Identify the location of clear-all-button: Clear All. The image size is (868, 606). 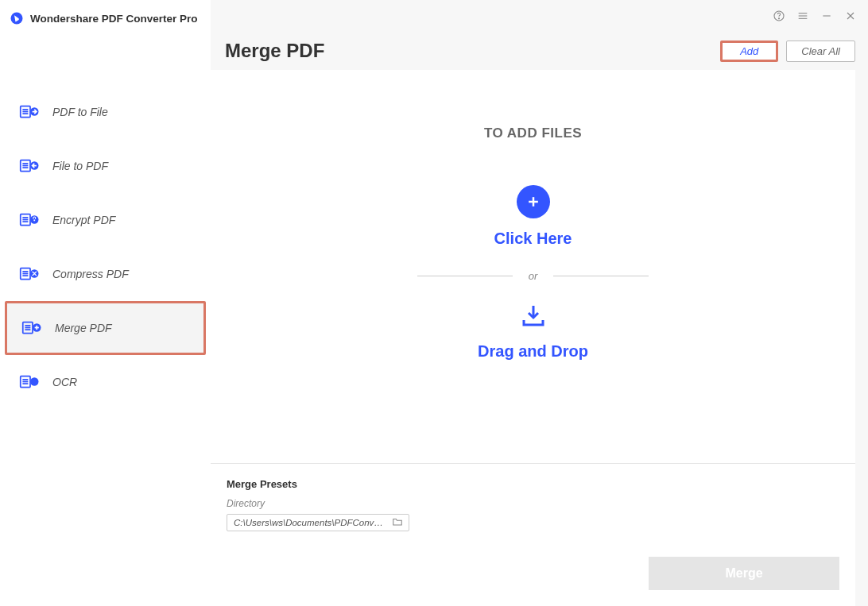
(820, 51).